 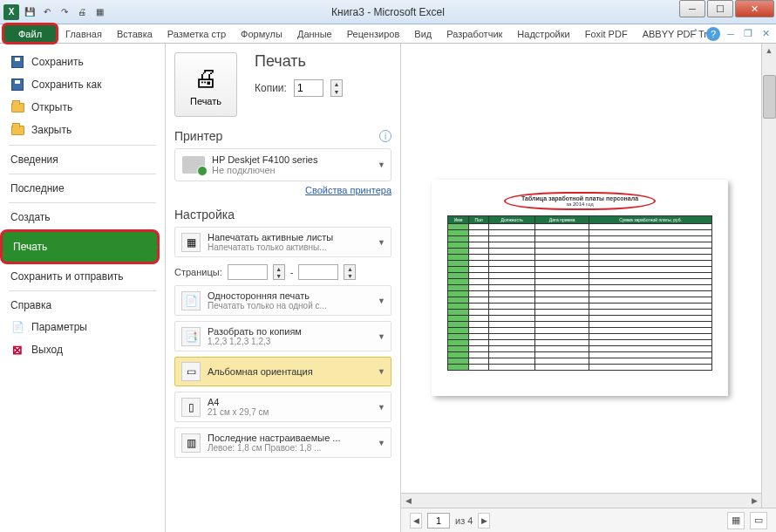 I want to click on collate-icon: 📑, so click(x=191, y=337).